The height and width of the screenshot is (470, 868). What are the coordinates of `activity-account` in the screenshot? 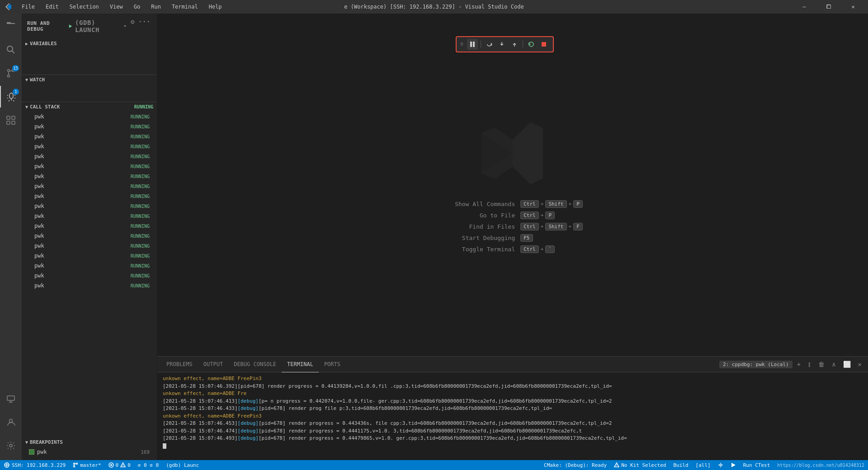 It's located at (11, 422).